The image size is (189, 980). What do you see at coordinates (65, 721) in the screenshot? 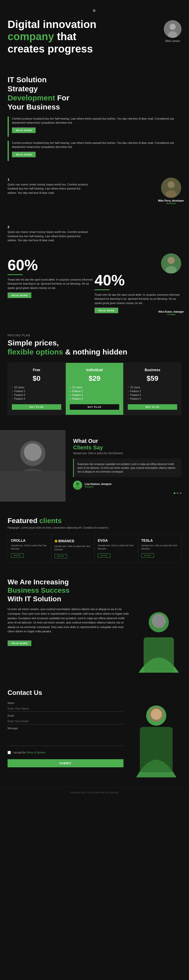
I see `email-input` at bounding box center [65, 721].